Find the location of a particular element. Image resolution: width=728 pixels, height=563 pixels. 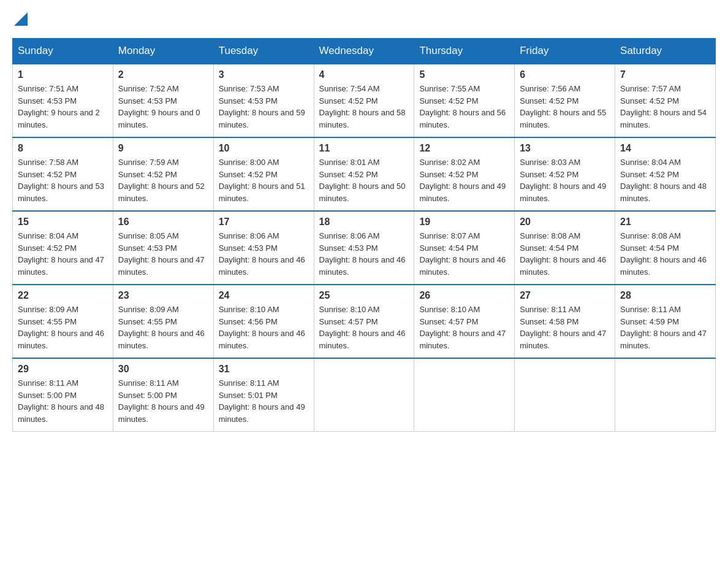

sunrise-label: Sunrise: 7:57 AM is located at coordinates (651, 88).